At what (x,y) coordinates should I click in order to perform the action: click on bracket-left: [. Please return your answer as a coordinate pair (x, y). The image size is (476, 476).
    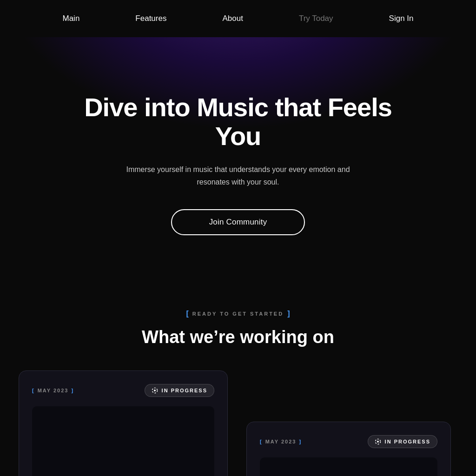
    Looking at the image, I should click on (188, 314).